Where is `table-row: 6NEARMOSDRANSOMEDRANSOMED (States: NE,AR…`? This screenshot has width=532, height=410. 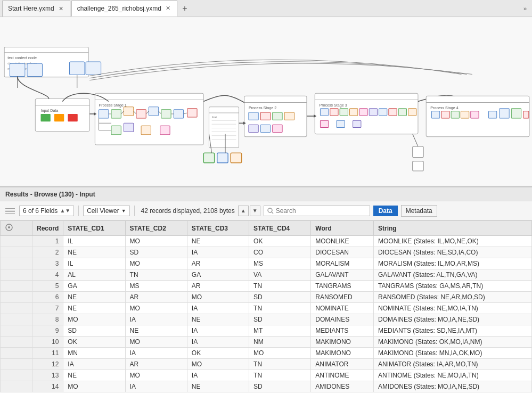
table-row: 6NEARMOSDRANSOMEDRANSOMED (States: NE,AR… is located at coordinates (266, 297).